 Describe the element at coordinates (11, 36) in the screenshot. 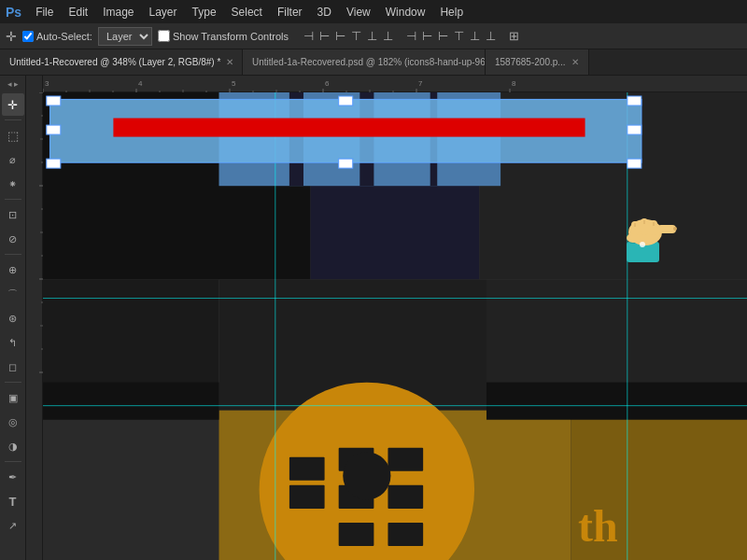

I see `move-tool-icon: ✛` at that location.